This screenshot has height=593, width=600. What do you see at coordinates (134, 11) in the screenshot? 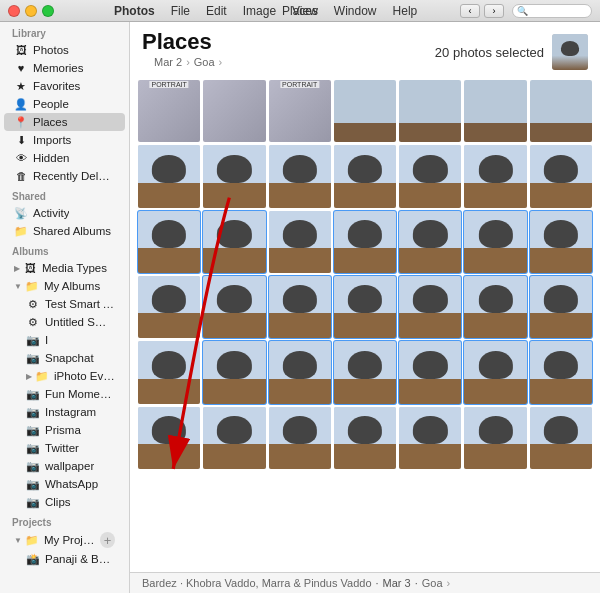
I see `menu-app: Photos` at bounding box center [134, 11].